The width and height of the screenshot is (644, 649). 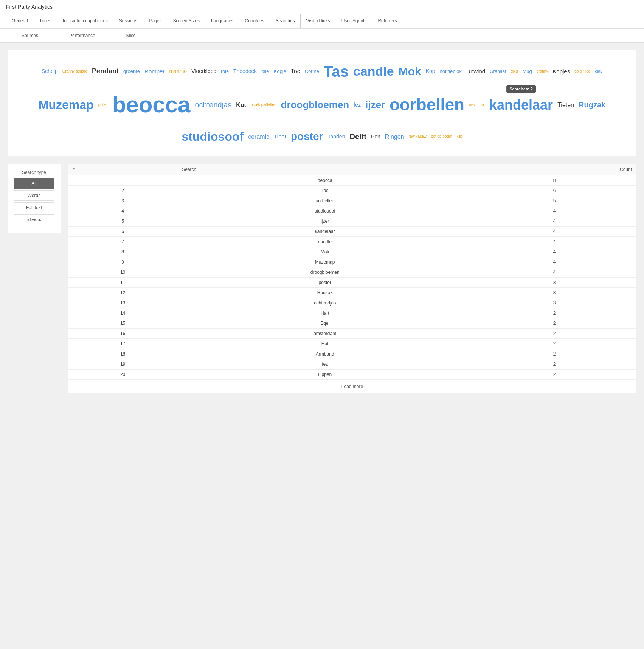 What do you see at coordinates (352, 303) in the screenshot?
I see `table-row: 13 ochtendjas 3` at bounding box center [352, 303].